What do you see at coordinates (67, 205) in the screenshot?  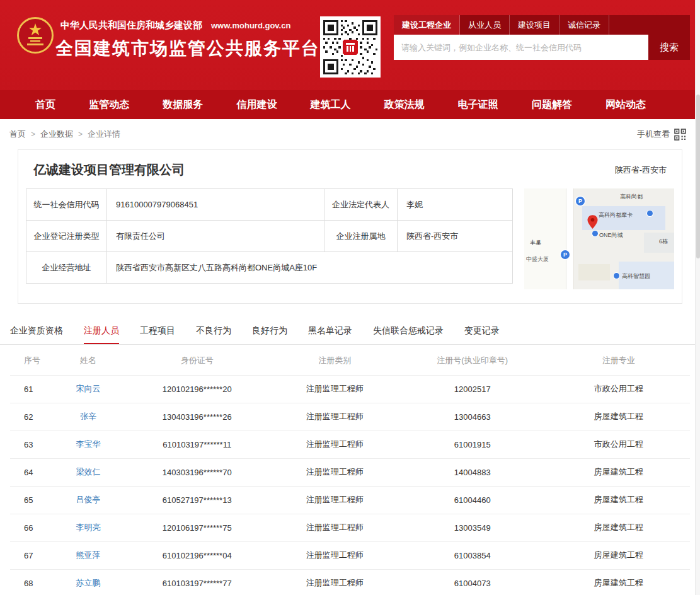 I see `credit-code-label: 统一社会信用代码` at bounding box center [67, 205].